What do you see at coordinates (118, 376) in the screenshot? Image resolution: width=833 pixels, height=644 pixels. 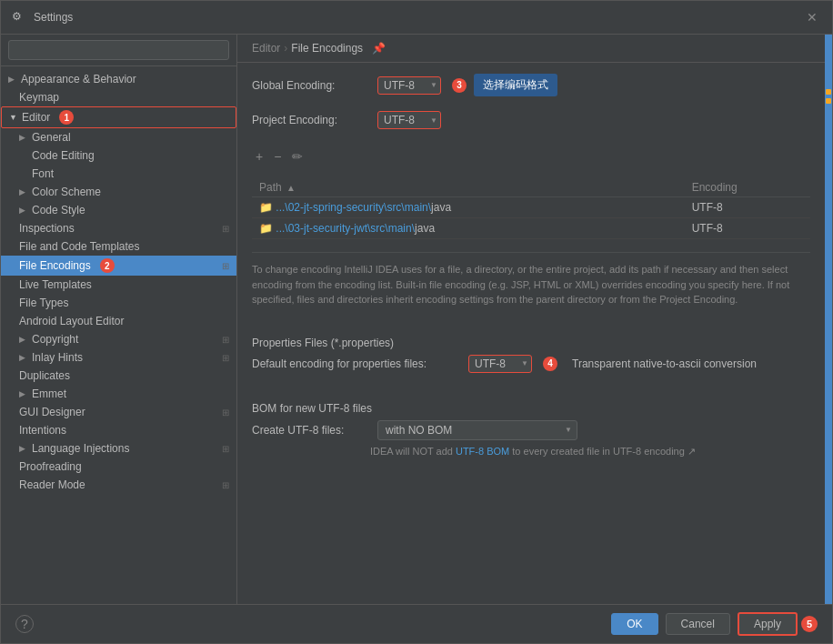 I see `sidebar-item-duplicates: Duplicates` at bounding box center [118, 376].